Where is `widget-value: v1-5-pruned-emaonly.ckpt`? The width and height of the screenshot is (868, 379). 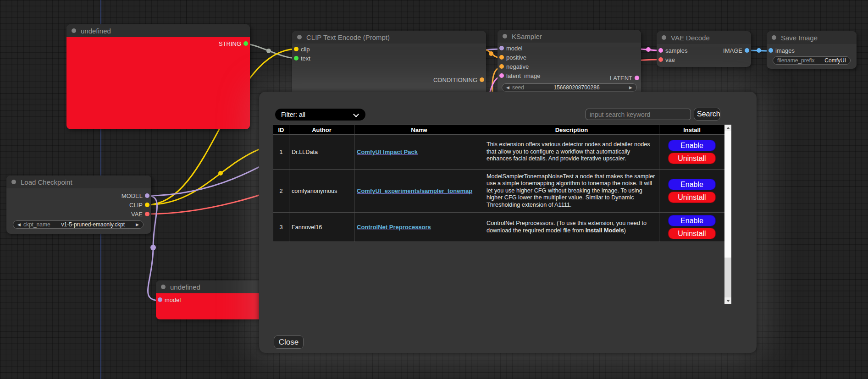 widget-value: v1-5-pruned-emaonly.ckpt is located at coordinates (93, 225).